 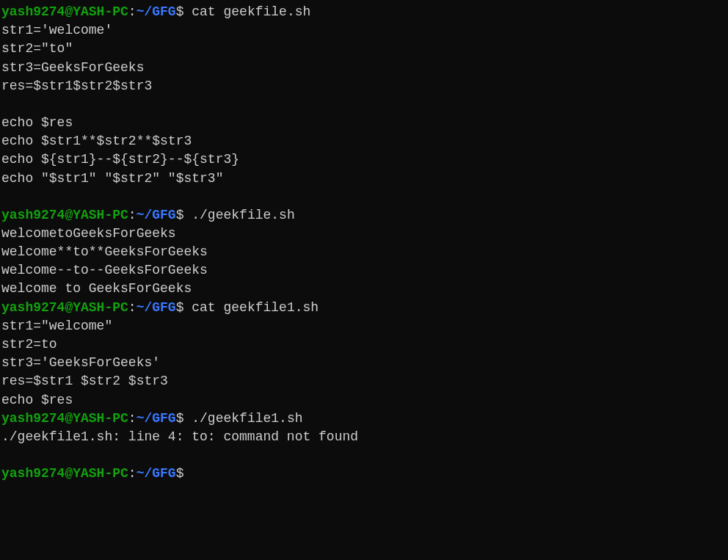 What do you see at coordinates (97, 288) in the screenshot?
I see `output-text: welcome to GeeksForGeeks` at bounding box center [97, 288].